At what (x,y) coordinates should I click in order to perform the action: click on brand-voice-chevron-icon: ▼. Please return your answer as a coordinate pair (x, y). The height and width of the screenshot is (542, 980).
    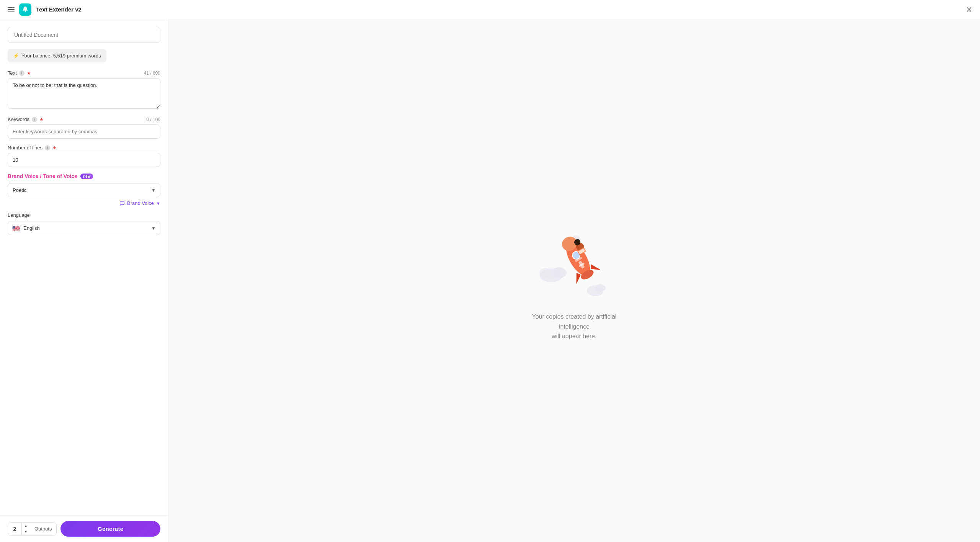
    Looking at the image, I should click on (158, 203).